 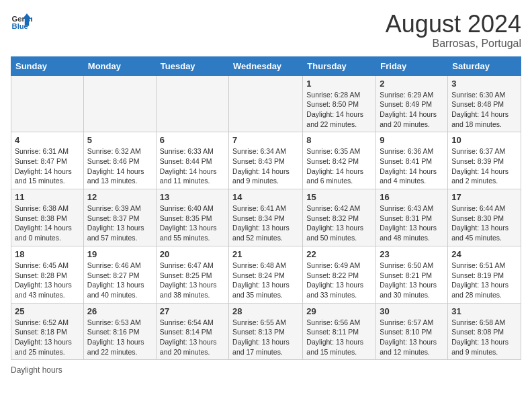 What do you see at coordinates (339, 167) in the screenshot?
I see `day-info: Sunrise: 6:35 AM Sunset: 8:42 PM Dayligh…` at bounding box center [339, 167].